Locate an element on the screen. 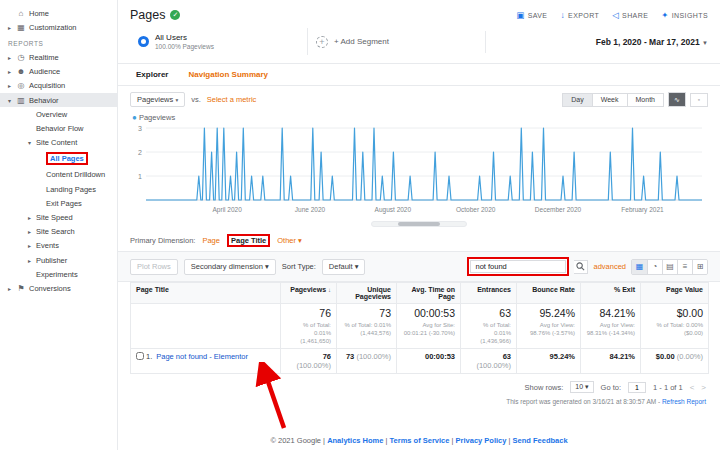 The height and width of the screenshot is (450, 720). metric-value: 95.24% is located at coordinates (562, 356).